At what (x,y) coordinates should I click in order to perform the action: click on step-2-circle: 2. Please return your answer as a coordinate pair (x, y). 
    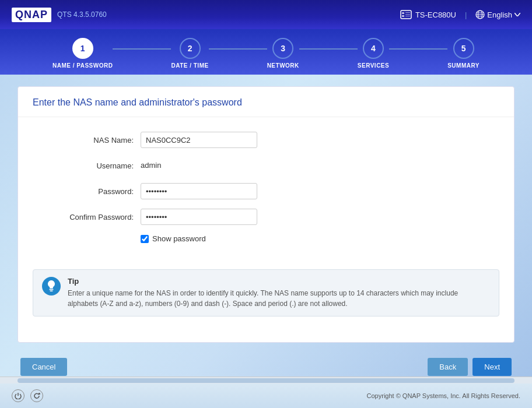
    Looking at the image, I should click on (190, 48).